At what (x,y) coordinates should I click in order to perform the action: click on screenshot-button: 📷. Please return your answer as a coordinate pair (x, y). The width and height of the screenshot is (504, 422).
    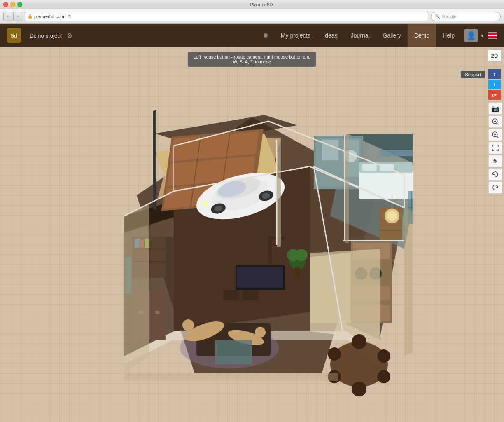
    Looking at the image, I should click on (495, 108).